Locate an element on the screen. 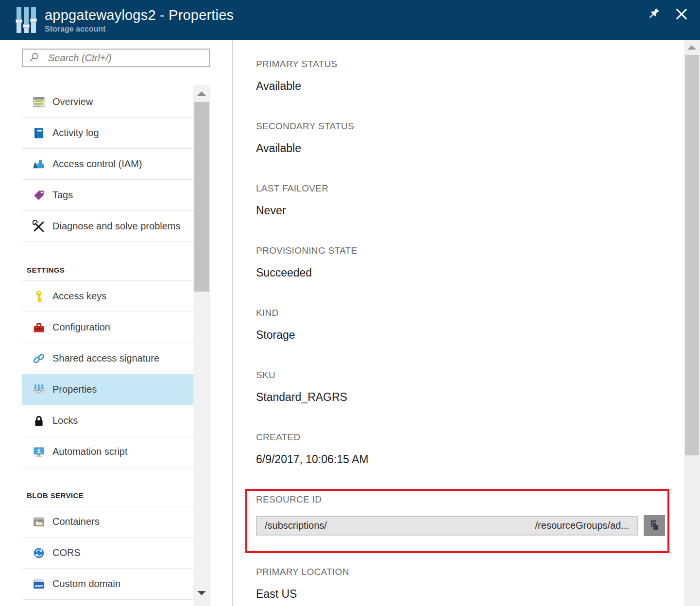  sidebar-item-label: Diagnose and solve problems is located at coordinates (117, 226).